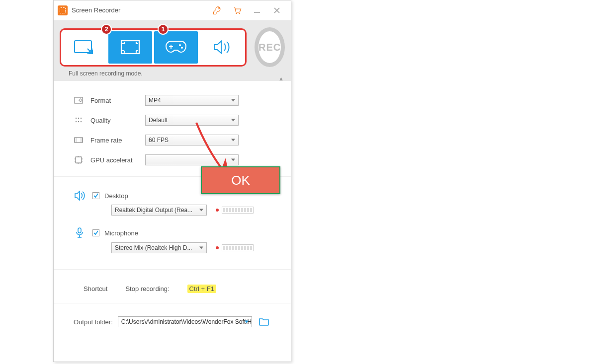 The height and width of the screenshot is (364, 604). What do you see at coordinates (202, 289) in the screenshot?
I see `stop-recording-hotkey: Ctrl + F1` at bounding box center [202, 289].